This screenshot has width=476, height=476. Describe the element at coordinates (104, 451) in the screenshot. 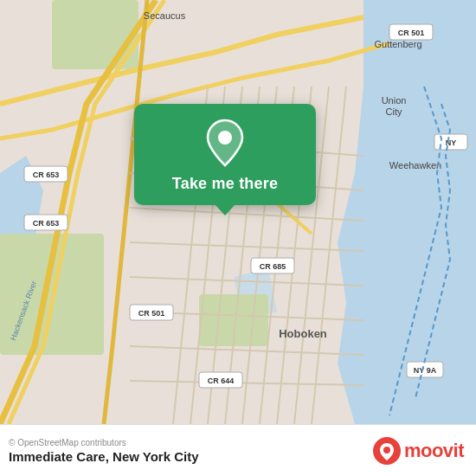

I see `bottom-left: © OpenStreetMap contributors Immediate C…` at that location.